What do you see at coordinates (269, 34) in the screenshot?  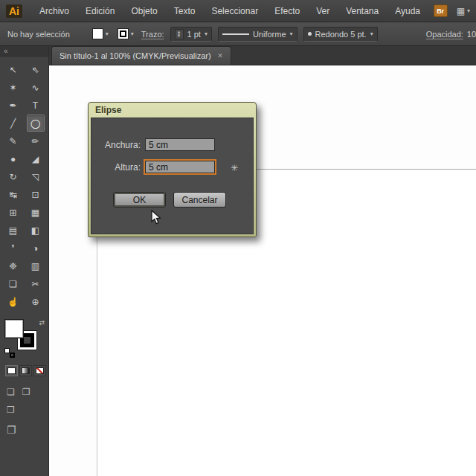 I see `stroke-profile-value: Uniforme` at bounding box center [269, 34].